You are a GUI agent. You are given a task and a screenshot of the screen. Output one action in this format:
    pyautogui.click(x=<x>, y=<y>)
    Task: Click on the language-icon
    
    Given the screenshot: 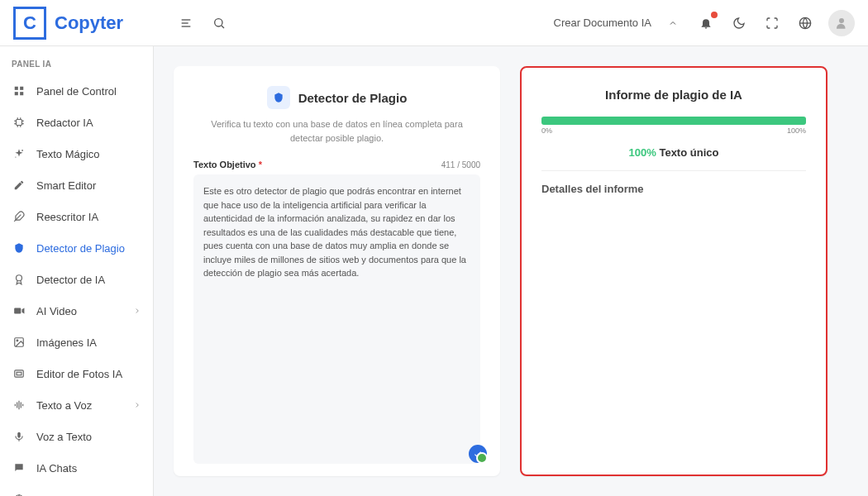 What is the action you would take?
    pyautogui.click(x=805, y=23)
    